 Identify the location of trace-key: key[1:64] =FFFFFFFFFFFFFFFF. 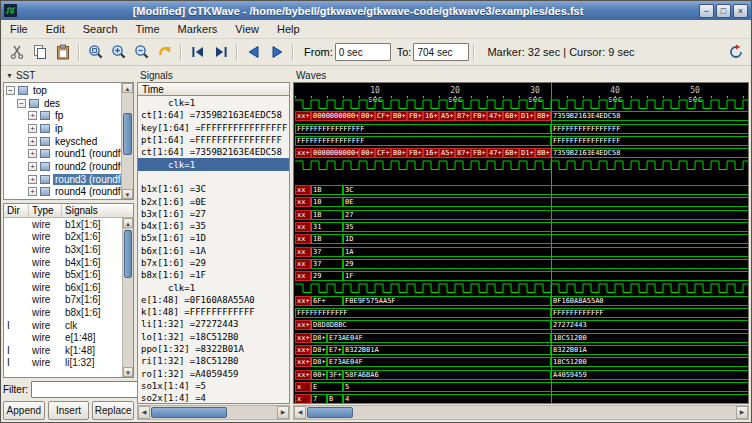
(214, 128).